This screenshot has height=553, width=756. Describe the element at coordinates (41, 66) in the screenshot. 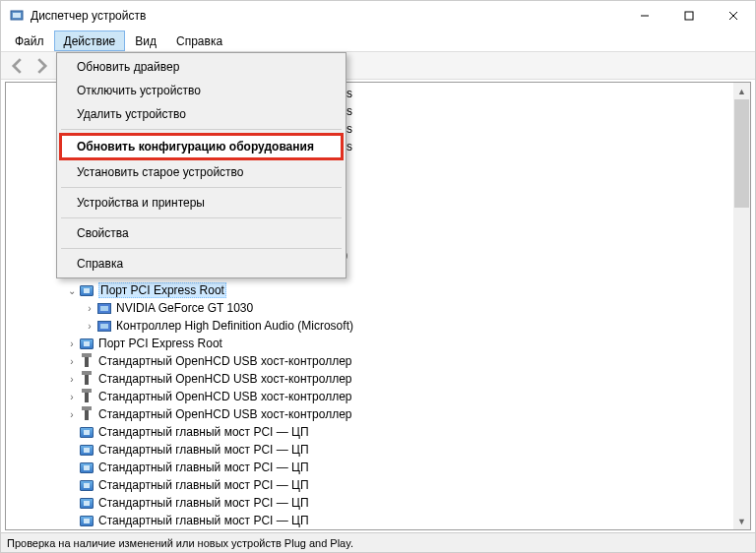

I see `forward-button` at that location.